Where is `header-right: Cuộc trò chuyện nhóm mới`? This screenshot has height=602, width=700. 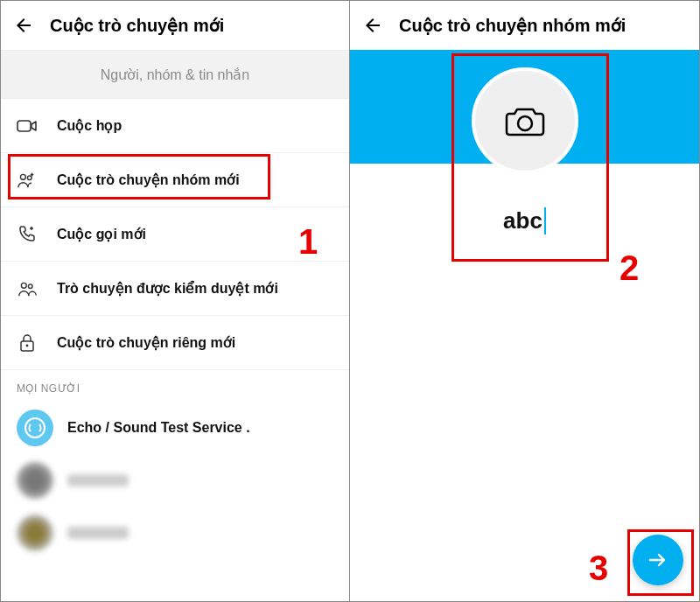
header-right: Cuộc trò chuyện nhóm mới is located at coordinates (525, 25).